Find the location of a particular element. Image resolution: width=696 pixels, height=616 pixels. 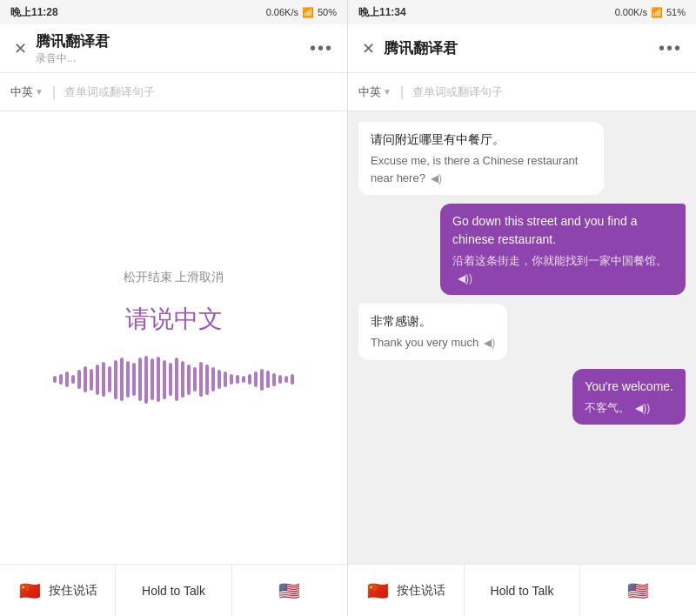

left-release-hint: 松开结束 上滑取消 is located at coordinates (174, 278).